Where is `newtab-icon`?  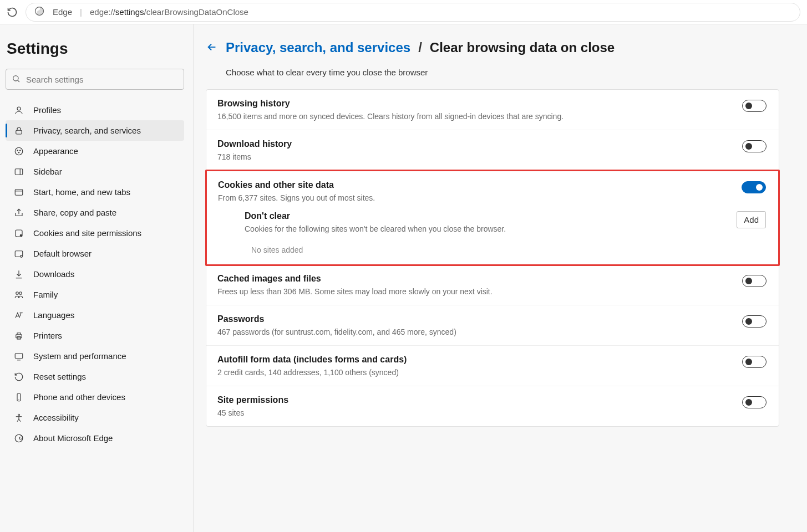
newtab-icon is located at coordinates (19, 192).